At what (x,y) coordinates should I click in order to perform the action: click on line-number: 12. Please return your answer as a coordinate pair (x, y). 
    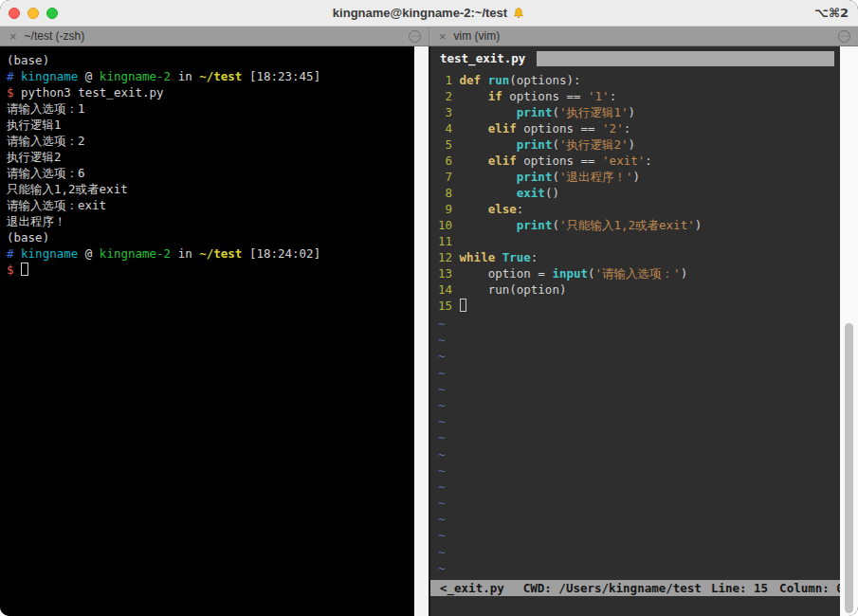
    Looking at the image, I should click on (446, 258).